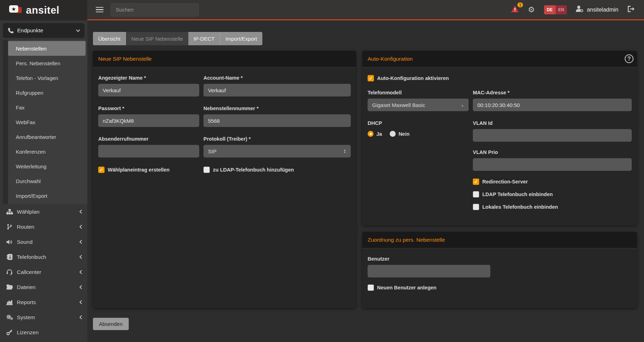 The width and height of the screenshot is (644, 342). What do you see at coordinates (109, 39) in the screenshot?
I see `tab-uebersicht: Übersicht` at bounding box center [109, 39].